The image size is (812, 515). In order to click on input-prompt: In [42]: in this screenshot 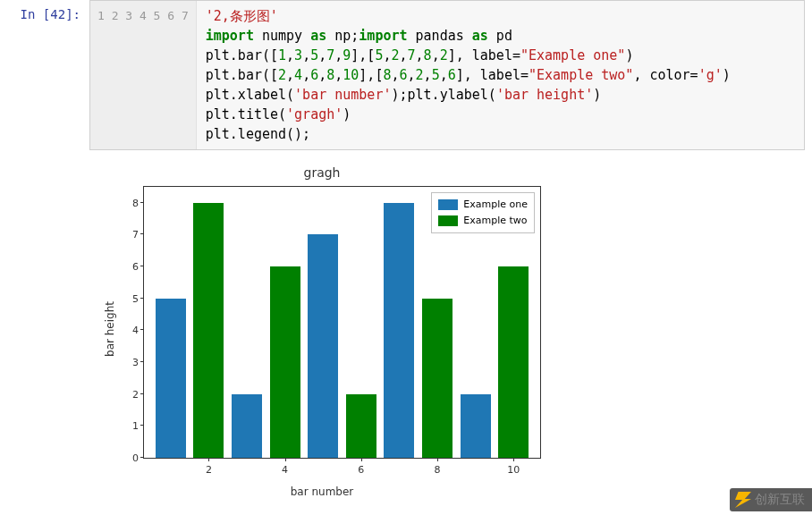, I will do `click(45, 11)`.